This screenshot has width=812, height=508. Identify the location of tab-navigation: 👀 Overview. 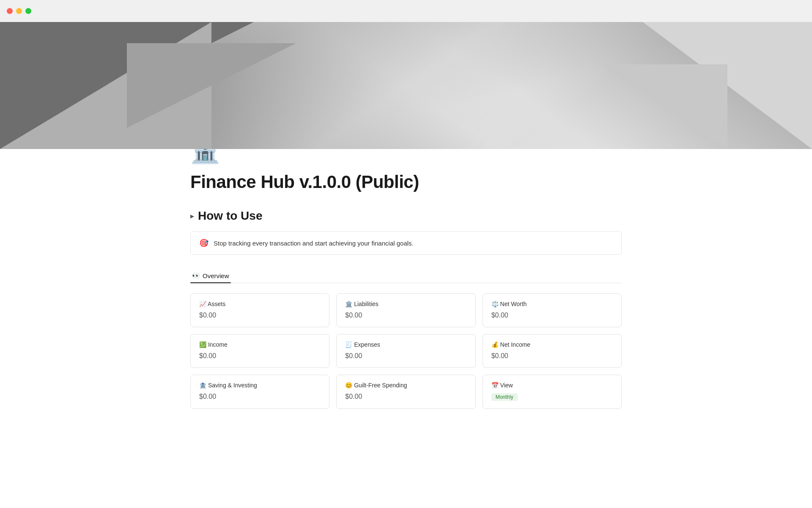
(406, 276).